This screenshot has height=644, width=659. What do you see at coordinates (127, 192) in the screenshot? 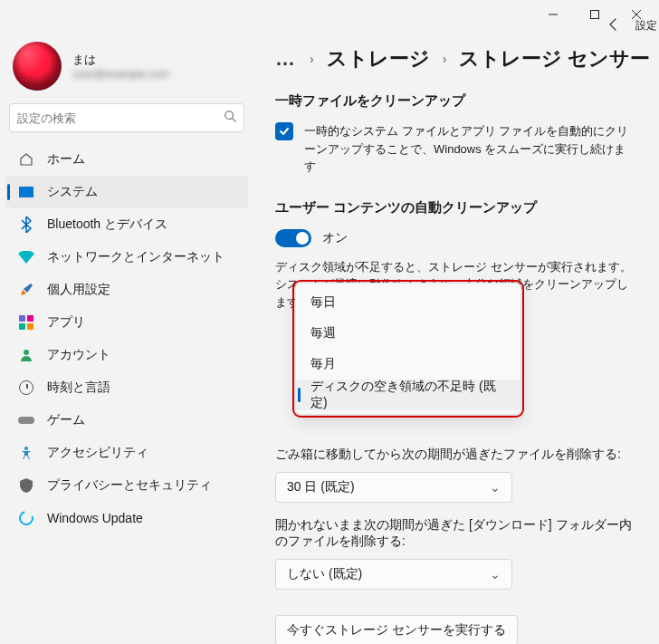
I see `nav-system: システム` at bounding box center [127, 192].